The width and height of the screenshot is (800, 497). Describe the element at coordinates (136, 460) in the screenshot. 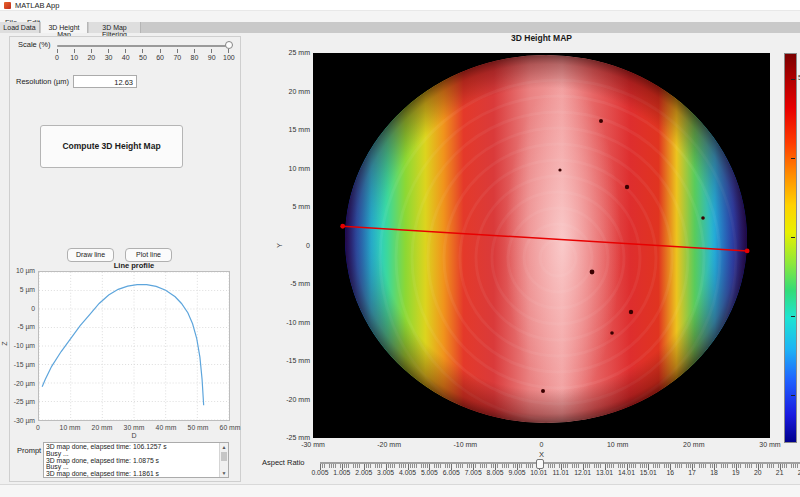

I see `prompt-log: 3D map done, elapsed time: 106.1257 sBus…` at that location.